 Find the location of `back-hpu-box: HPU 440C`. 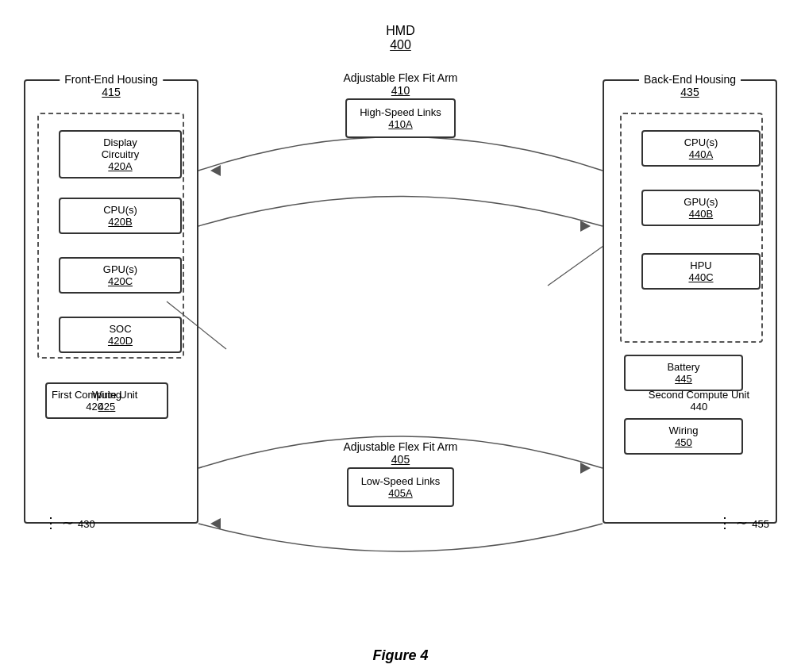

back-hpu-box: HPU 440C is located at coordinates (701, 271).